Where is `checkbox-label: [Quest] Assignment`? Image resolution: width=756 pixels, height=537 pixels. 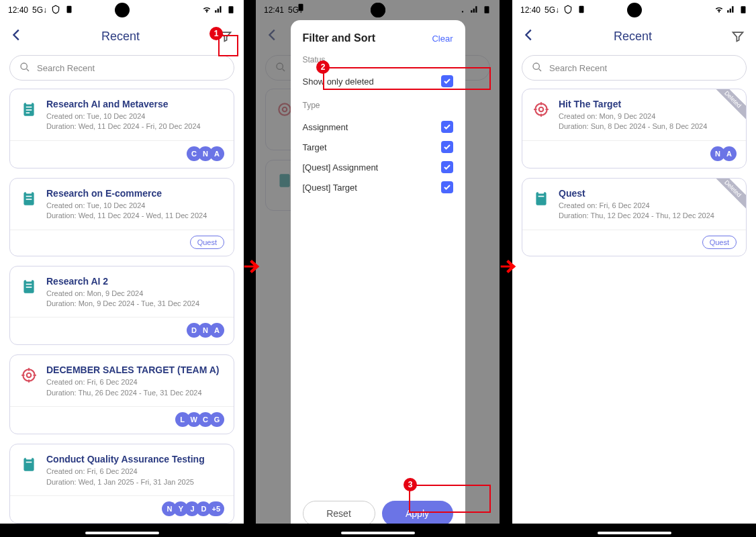 checkbox-label: [Quest] Assignment is located at coordinates (341, 168).